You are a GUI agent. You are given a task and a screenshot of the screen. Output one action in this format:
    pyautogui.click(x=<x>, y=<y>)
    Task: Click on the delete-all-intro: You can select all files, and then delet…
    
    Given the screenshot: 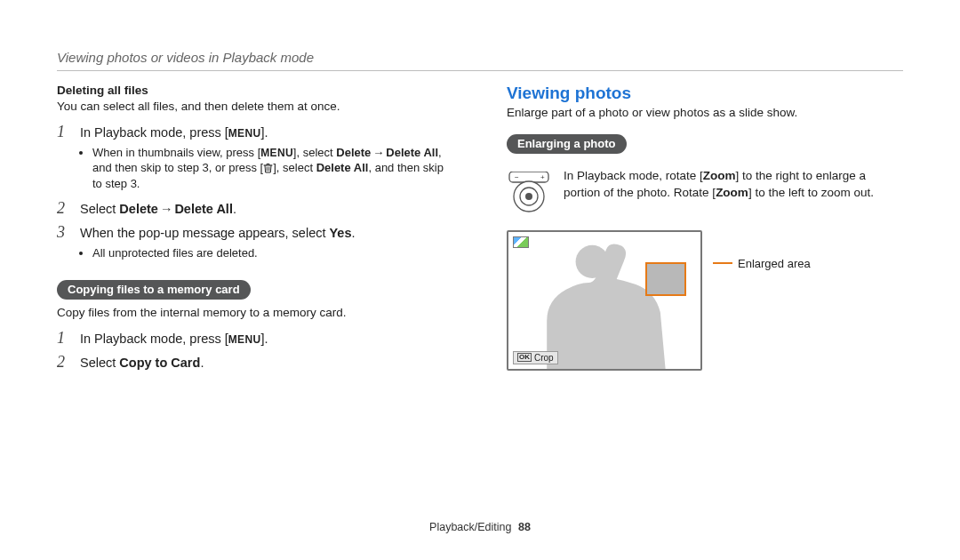 What is the action you would take?
    pyautogui.click(x=255, y=107)
    